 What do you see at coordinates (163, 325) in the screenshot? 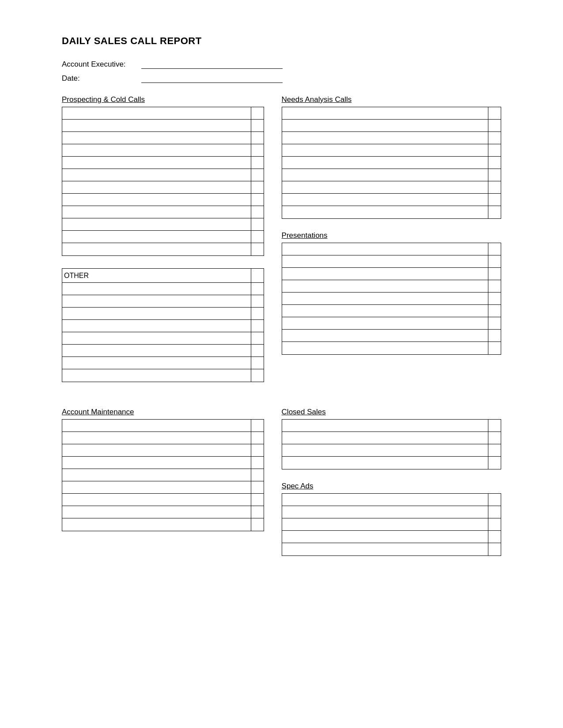
I see `other-rows: OTHER` at bounding box center [163, 325].